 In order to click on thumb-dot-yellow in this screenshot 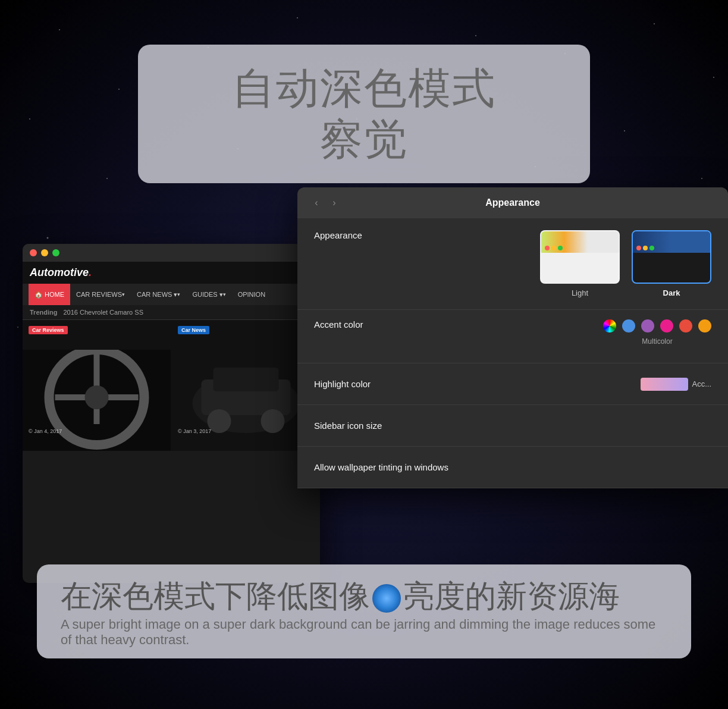, I will do `click(554, 248)`.